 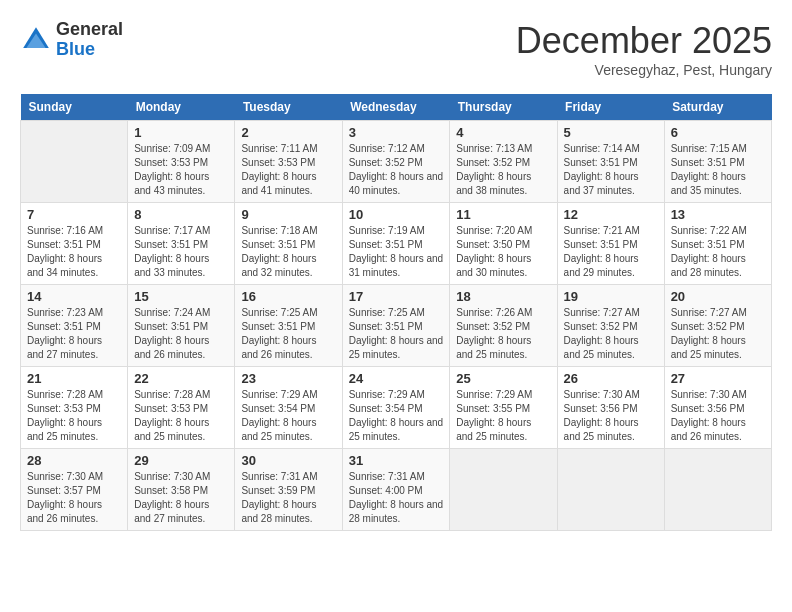 What do you see at coordinates (504, 162) in the screenshot?
I see `calendar-cell: 4Sunrise: 7:13 AMSunset: 3:52 PMDaylight…` at bounding box center [504, 162].